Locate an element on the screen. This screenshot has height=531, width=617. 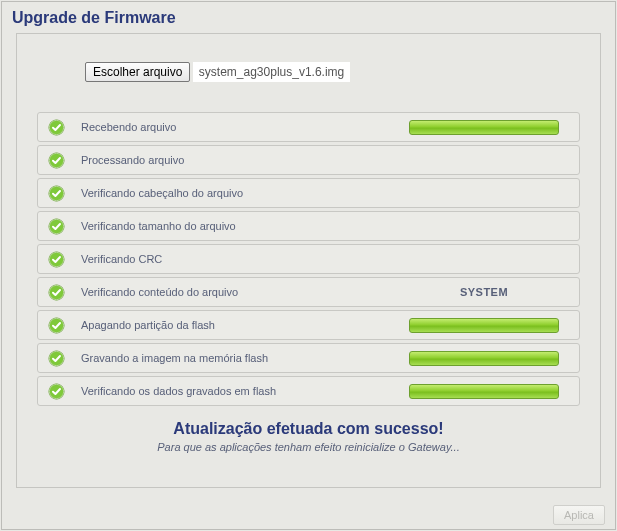
apply-button: Aplica is located at coordinates (579, 515).